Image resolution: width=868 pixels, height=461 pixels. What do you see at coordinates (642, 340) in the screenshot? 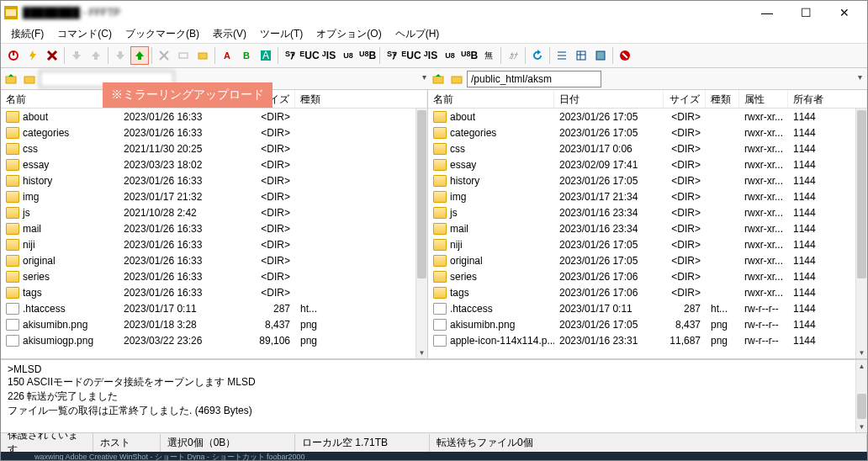
I see `file-row: apple-icon-114x114.p...2023/01/16 23:311…` at bounding box center [642, 340].